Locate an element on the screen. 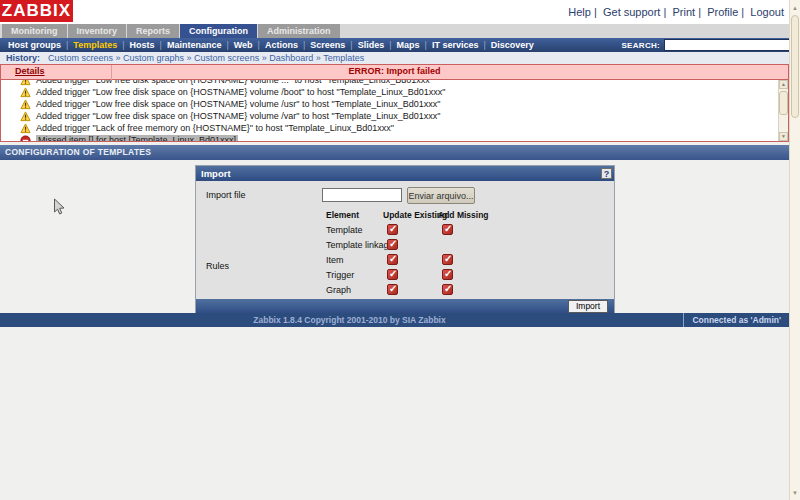 The height and width of the screenshot is (500, 800). subnav-hosts: Hosts is located at coordinates (136, 45).